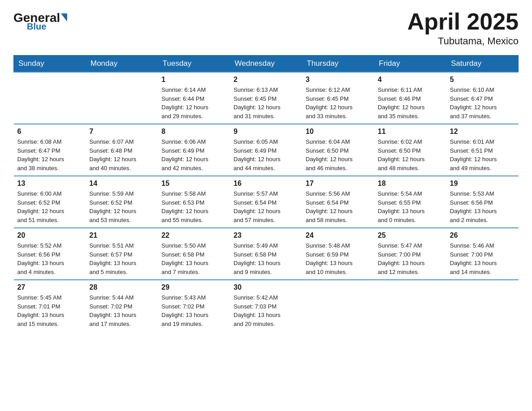 This screenshot has width=532, height=411. What do you see at coordinates (40, 21) in the screenshot?
I see `logo: General Blue` at bounding box center [40, 21].